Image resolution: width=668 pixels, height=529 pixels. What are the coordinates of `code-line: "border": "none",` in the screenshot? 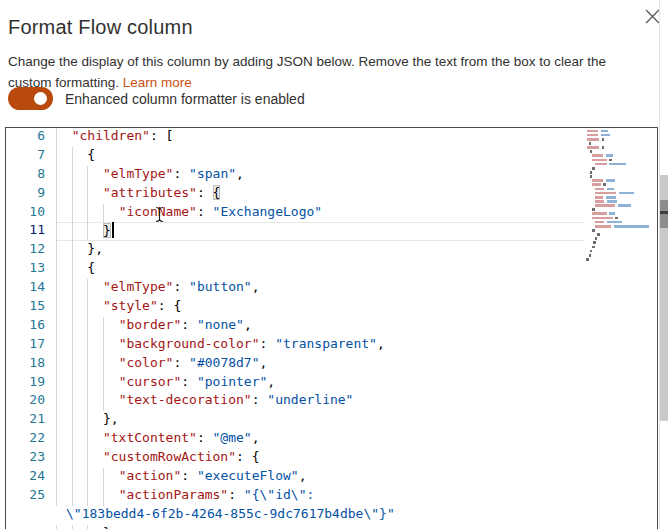 It's located at (320, 326).